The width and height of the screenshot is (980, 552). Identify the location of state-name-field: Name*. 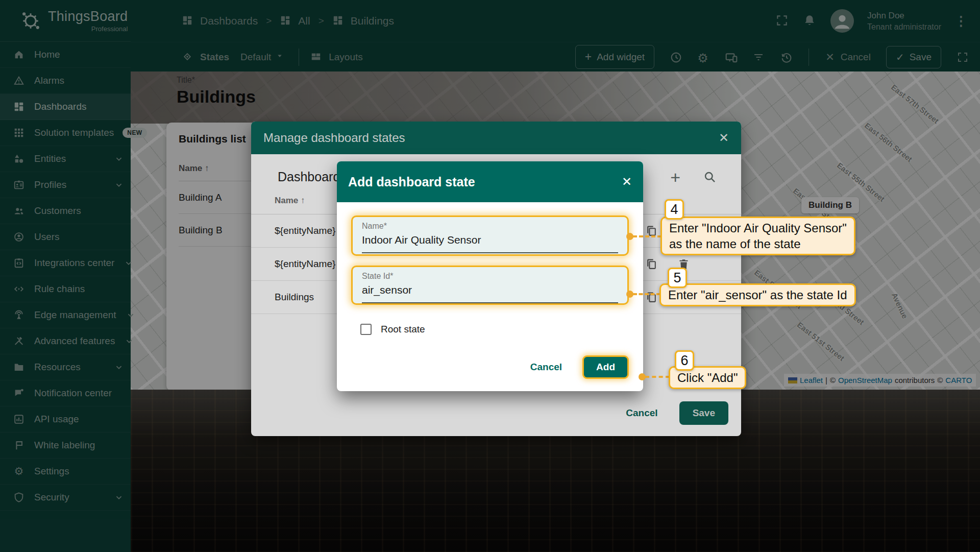
(490, 236).